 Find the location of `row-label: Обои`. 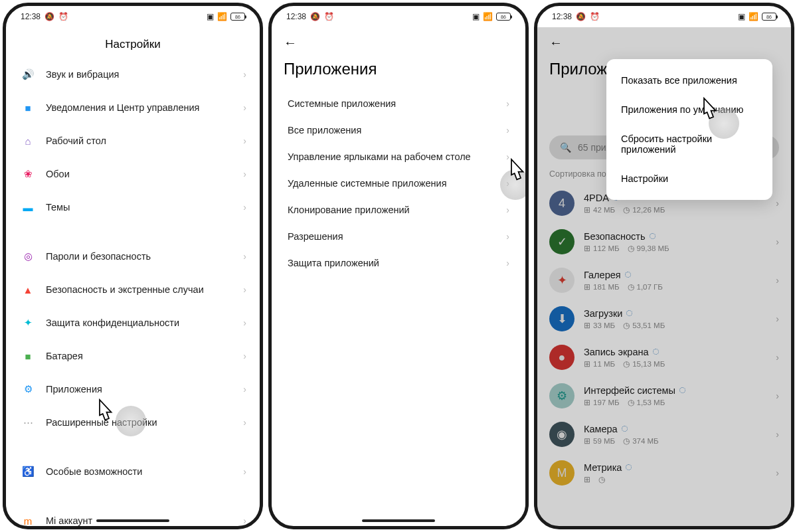

row-label: Обои is located at coordinates (145, 174).